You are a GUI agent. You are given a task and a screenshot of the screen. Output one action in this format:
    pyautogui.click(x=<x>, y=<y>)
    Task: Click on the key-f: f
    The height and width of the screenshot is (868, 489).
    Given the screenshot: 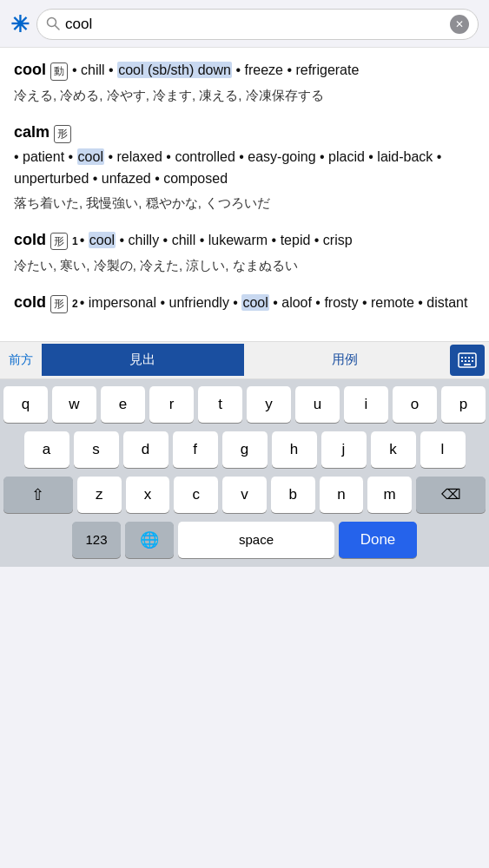 What is the action you would take?
    pyautogui.click(x=195, y=450)
    